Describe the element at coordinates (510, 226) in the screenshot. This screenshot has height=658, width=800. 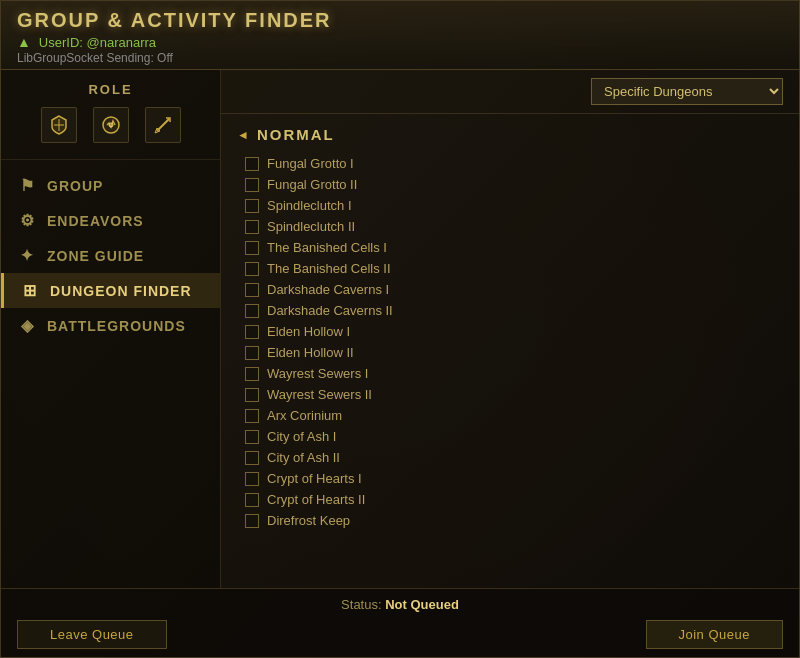
I see `dungeon-list-item: Spindleclutch II` at that location.